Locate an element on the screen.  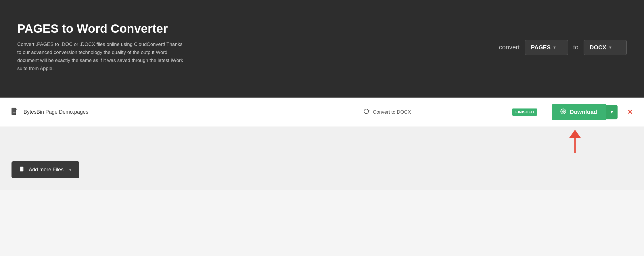
from-format-value: PAGES is located at coordinates (541, 48).